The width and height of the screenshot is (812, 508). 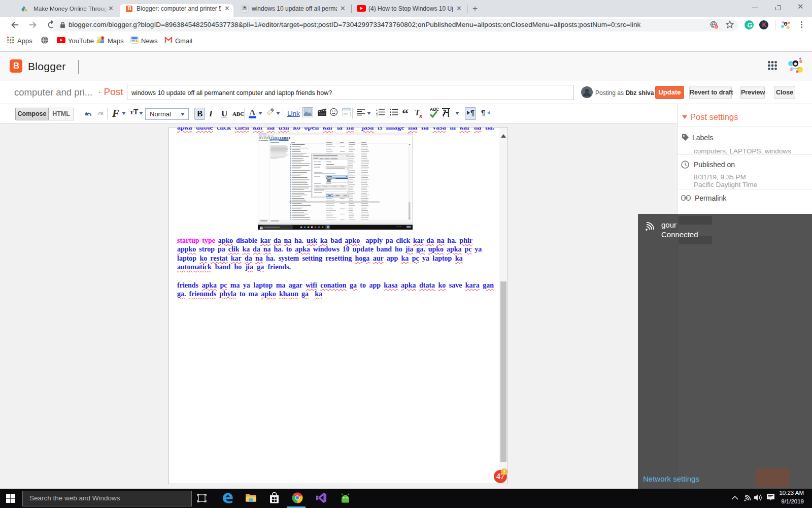 What do you see at coordinates (377, 115) in the screenshot?
I see `svg-text: 3` at bounding box center [377, 115].